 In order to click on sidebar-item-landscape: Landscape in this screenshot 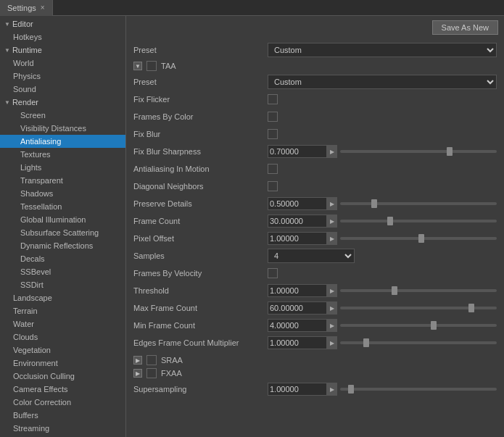, I will do `click(62, 298)`.